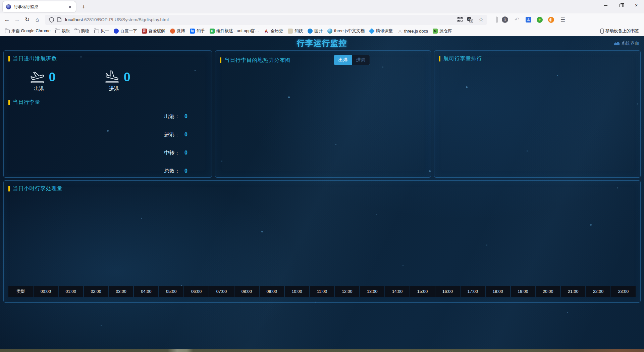 This screenshot has width=644, height=352. Describe the element at coordinates (623, 292) in the screenshot. I see `hour-cell: 23:00` at that location.